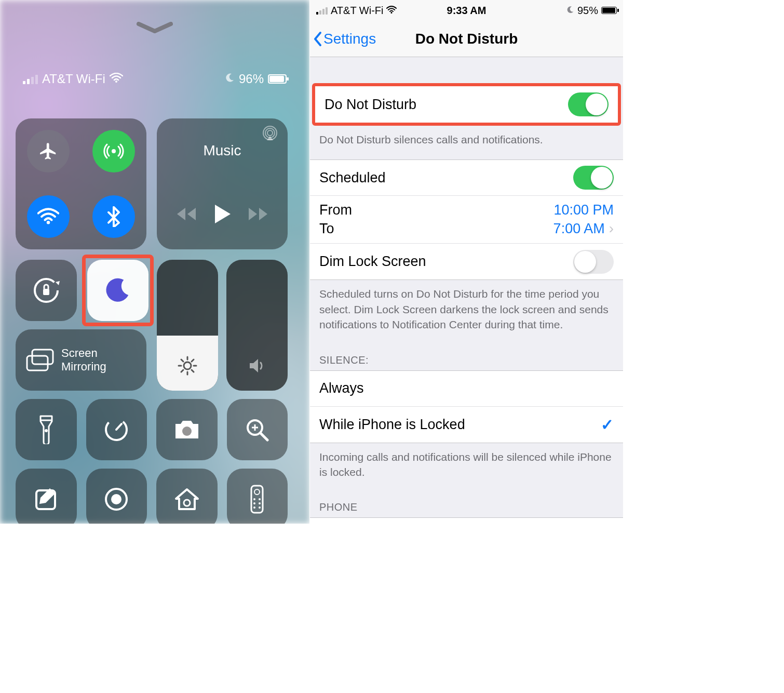  I want to click on chevron-left-icon, so click(318, 39).